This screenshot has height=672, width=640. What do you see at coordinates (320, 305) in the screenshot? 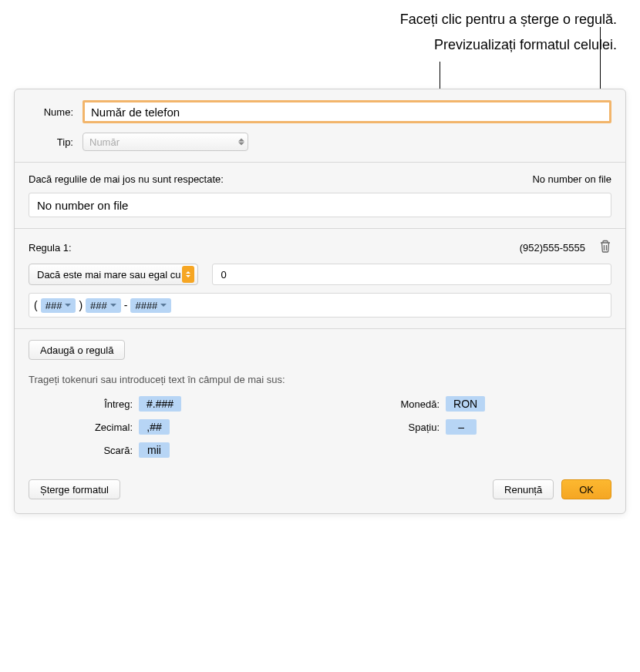
I see `pattern-input: ( ### ) ### - ####` at bounding box center [320, 305].